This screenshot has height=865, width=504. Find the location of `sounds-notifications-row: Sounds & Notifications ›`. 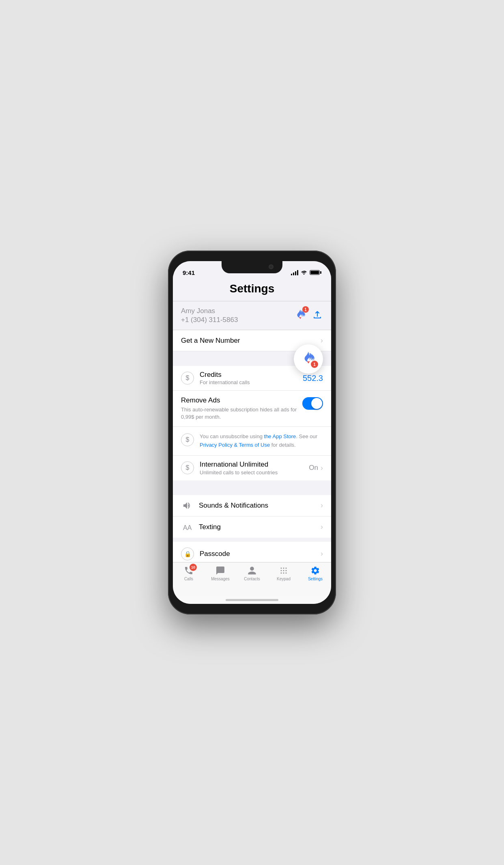

sounds-notifications-row: Sounds & Notifications › is located at coordinates (252, 506).